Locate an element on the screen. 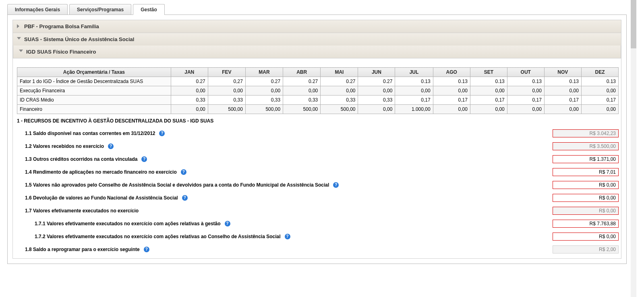  field-label: 1.8 Saldo a reprogramar para o exercício… is located at coordinates (78, 249).